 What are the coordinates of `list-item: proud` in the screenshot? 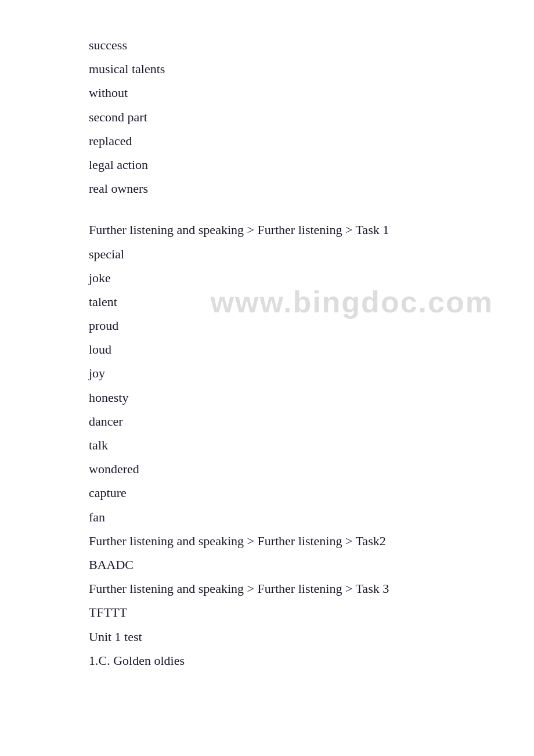 It's located at (267, 325).